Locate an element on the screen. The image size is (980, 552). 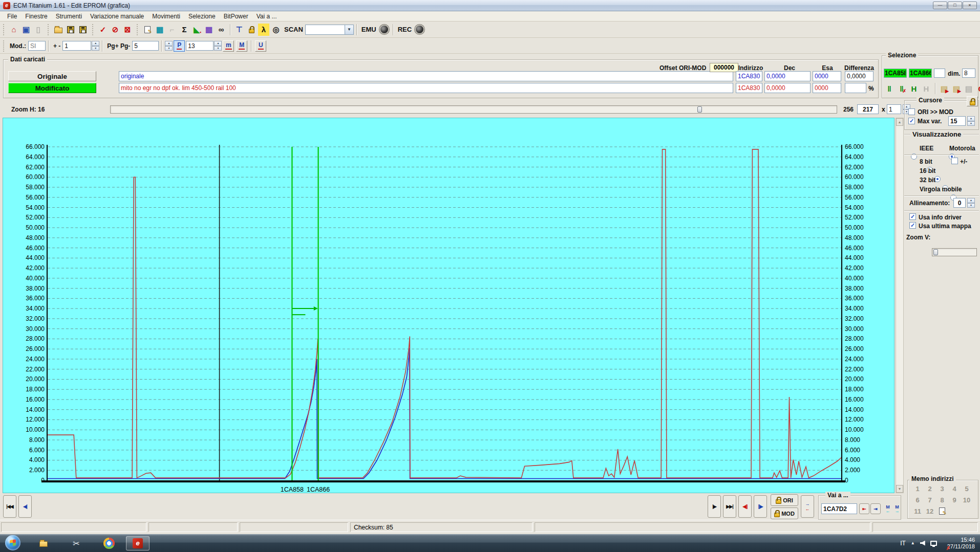
nav-step-button: |▶ is located at coordinates (714, 506).